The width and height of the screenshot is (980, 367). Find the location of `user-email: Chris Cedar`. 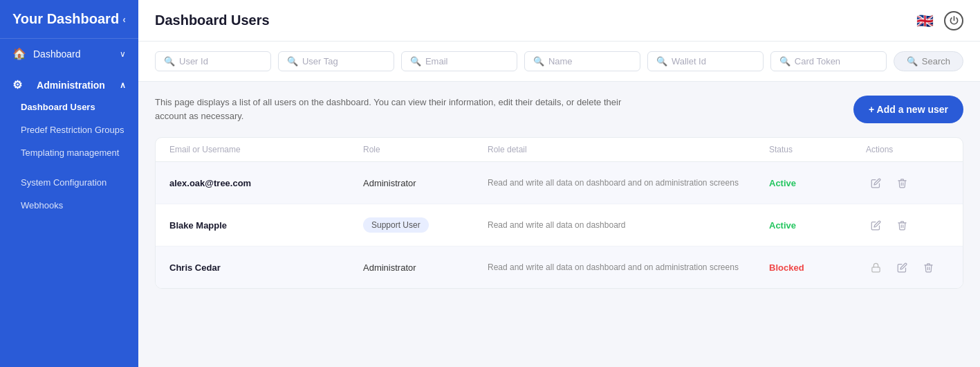

user-email: Chris Cedar is located at coordinates (266, 267).